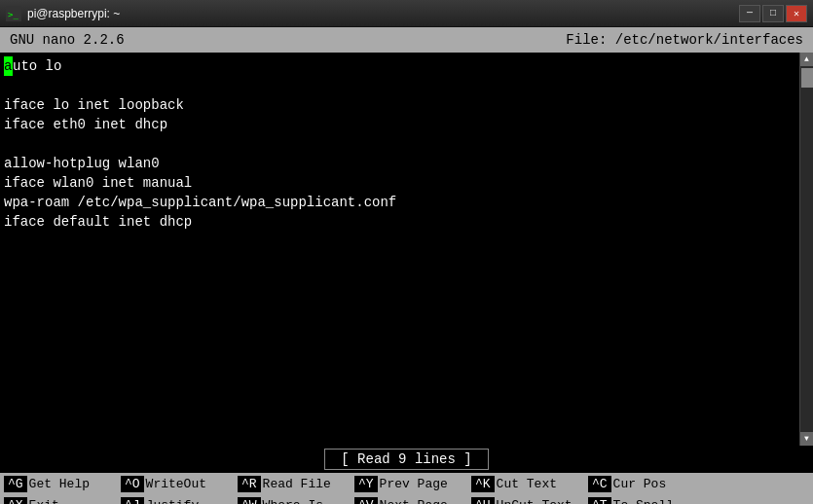 Image resolution: width=813 pixels, height=504 pixels. Describe the element at coordinates (750, 14) in the screenshot. I see `minimize-button: ─` at that location.